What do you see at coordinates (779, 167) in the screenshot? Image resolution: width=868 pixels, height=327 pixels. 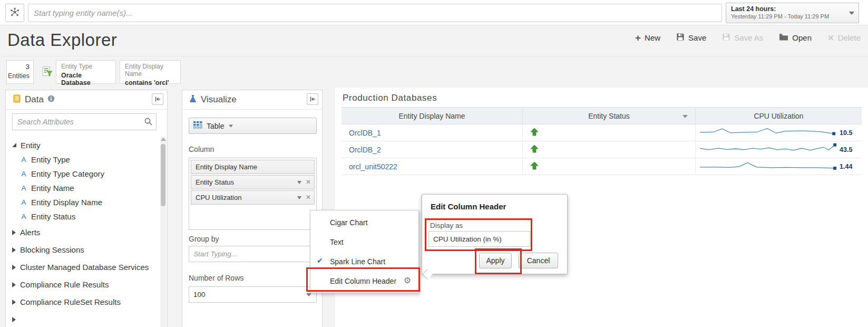 I see `cell-cpu: 1.44` at bounding box center [779, 167].